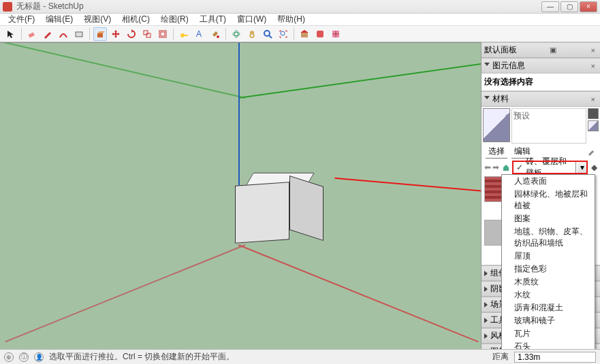 This screenshot has width=600, height=364. I want to click on zoom-tool, so click(268, 34).